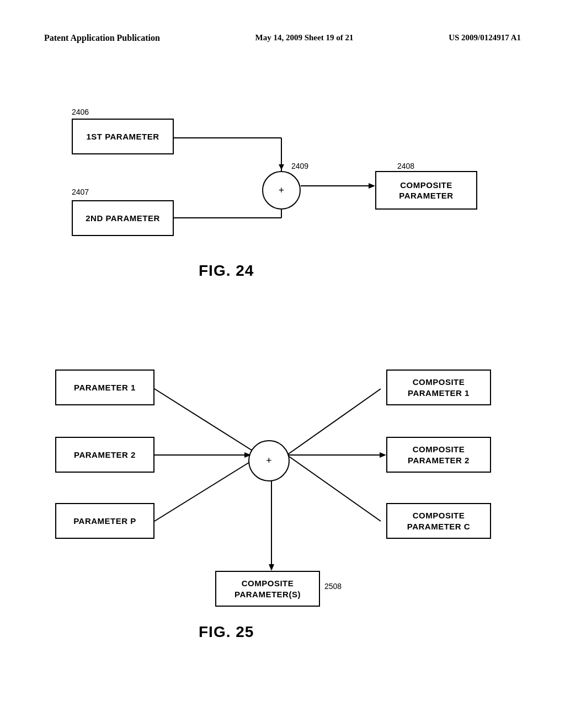 The height and width of the screenshot is (728, 565). Describe the element at coordinates (281, 191) in the screenshot. I see `fig24-circle-symbol: +` at that location.